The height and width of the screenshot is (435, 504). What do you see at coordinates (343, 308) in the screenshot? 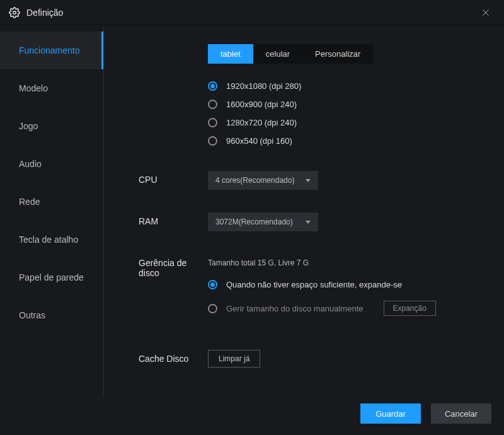
I see `disk-option-manual: Gerir tamanho do disco manualmente Expan…` at bounding box center [343, 308].